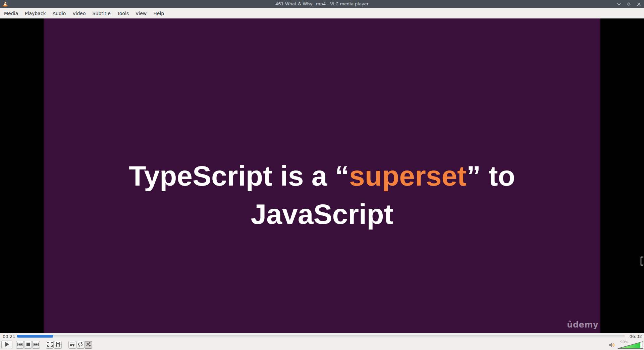 The height and width of the screenshot is (350, 644). I want to click on speaker-icon, so click(612, 346).